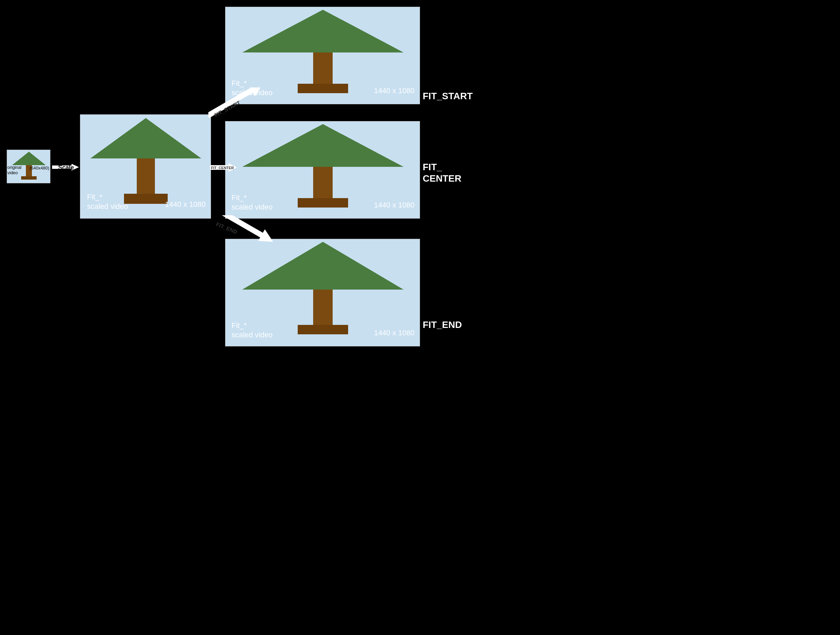 The image size is (840, 635). Describe the element at coordinates (242, 236) in the screenshot. I see `fit-end-arrow: FIT_END` at that location.